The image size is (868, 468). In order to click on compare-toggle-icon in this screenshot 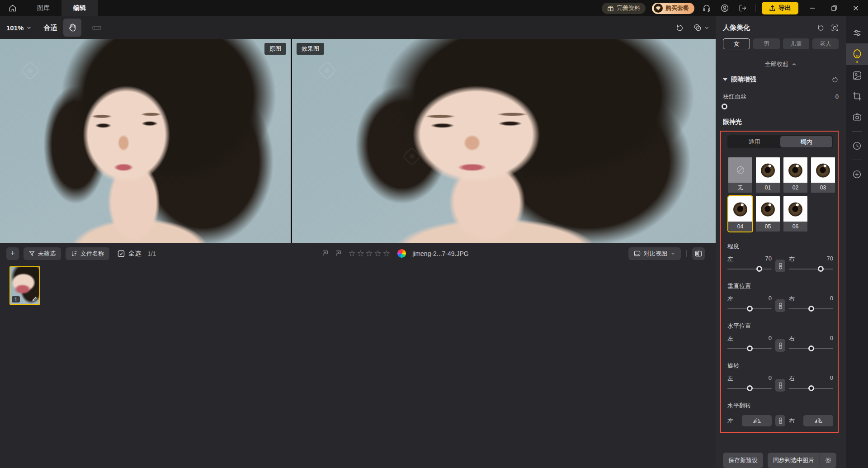, I will do `click(698, 28)`.